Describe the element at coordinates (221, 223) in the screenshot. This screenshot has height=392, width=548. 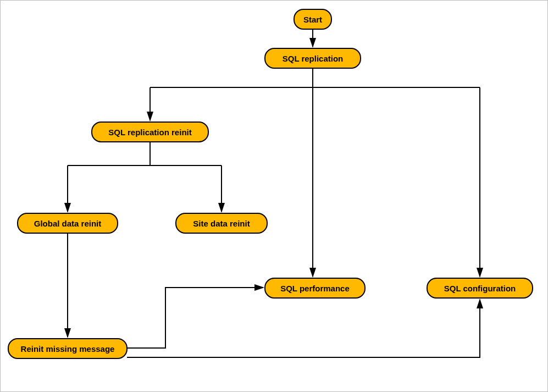
I see `node-label: Site data reinit` at that location.